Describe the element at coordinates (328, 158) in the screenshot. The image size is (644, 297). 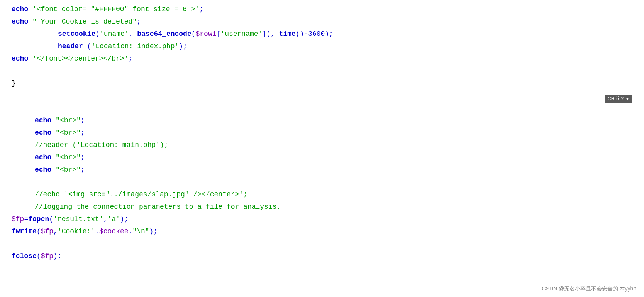
I see `code-line-12: echo "<br>";` at that location.